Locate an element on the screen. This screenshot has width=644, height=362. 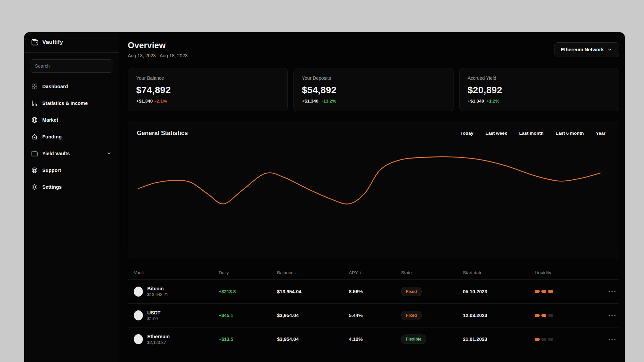
state-badge: Flexible is located at coordinates (414, 339).